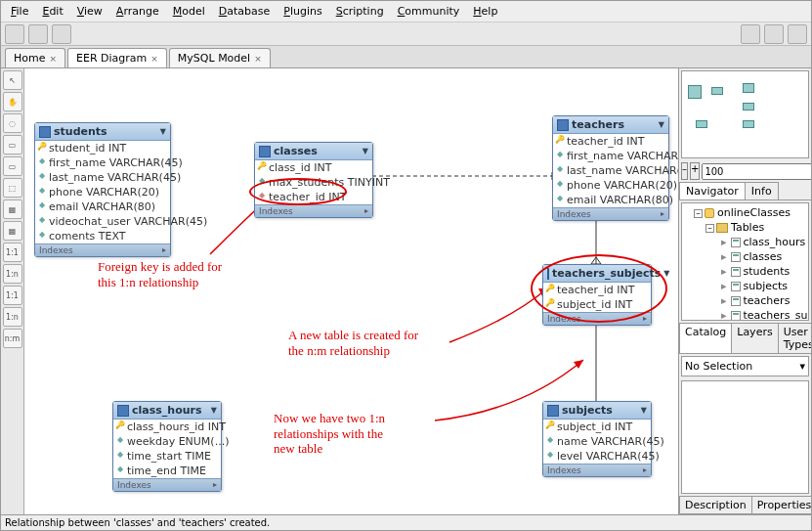 Image resolution: width=812 pixels, height=531 pixels. Describe the element at coordinates (13, 102) in the screenshot. I see `tool-button: ✋` at that location.